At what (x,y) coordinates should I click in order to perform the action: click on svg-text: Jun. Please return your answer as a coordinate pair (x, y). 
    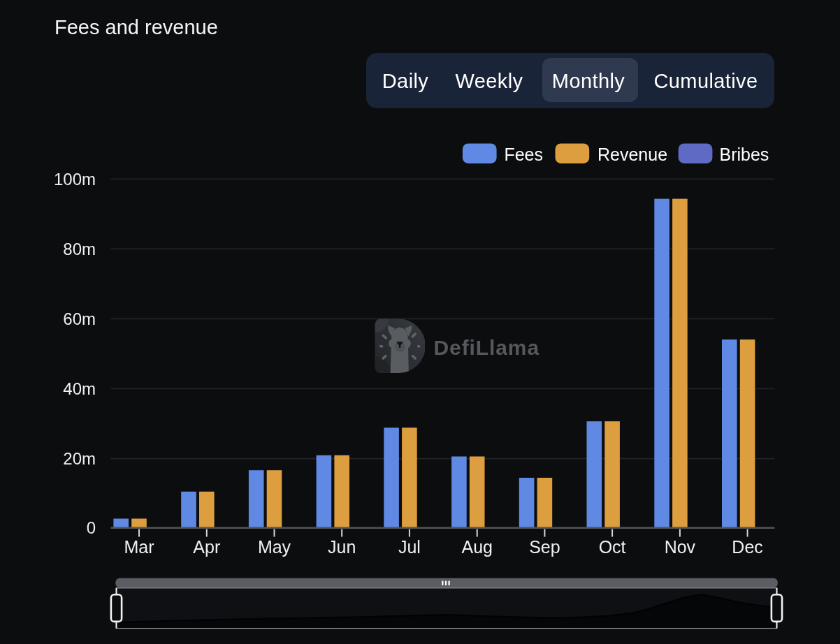
    Looking at the image, I should click on (342, 547).